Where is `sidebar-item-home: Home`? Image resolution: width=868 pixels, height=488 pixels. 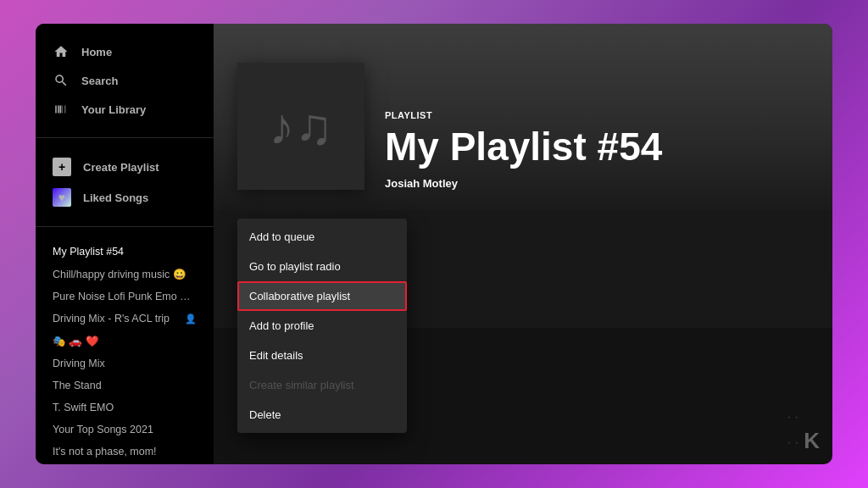
sidebar-item-home: Home is located at coordinates (125, 52).